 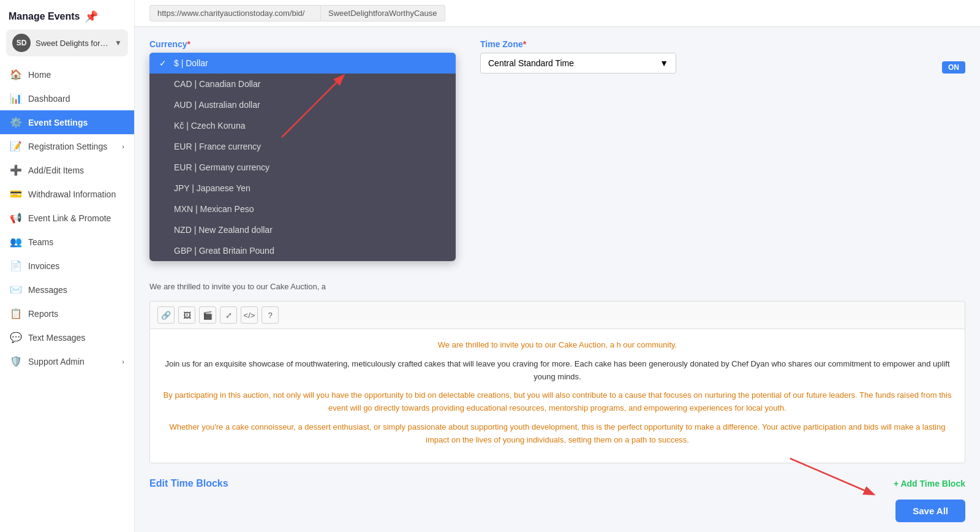 What do you see at coordinates (16, 98) in the screenshot?
I see `dashboard-icon: 📊` at bounding box center [16, 98].